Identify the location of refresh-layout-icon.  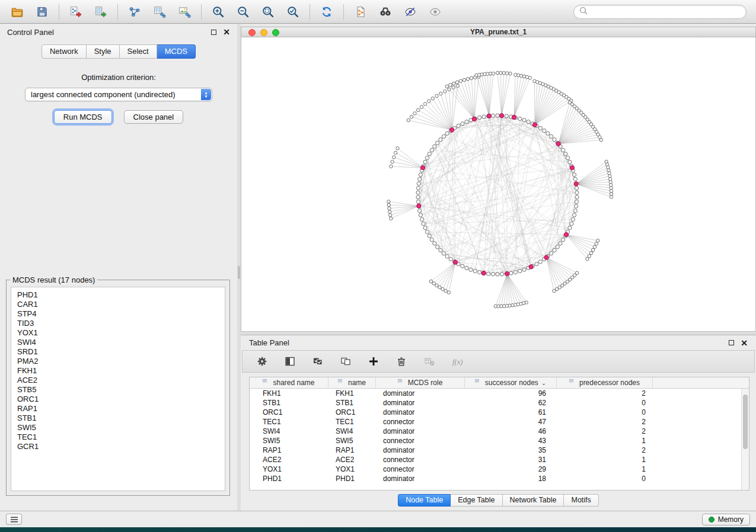
(327, 12).